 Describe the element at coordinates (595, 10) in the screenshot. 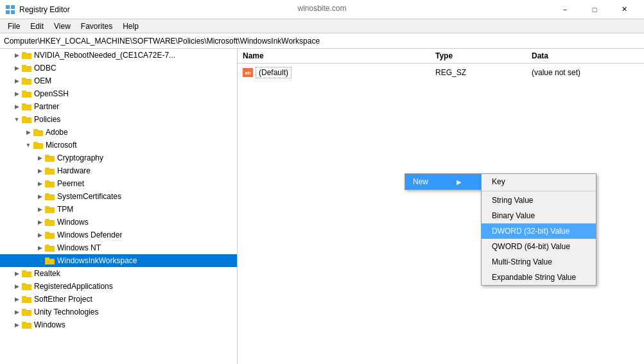

I see `maximize-button: □` at that location.